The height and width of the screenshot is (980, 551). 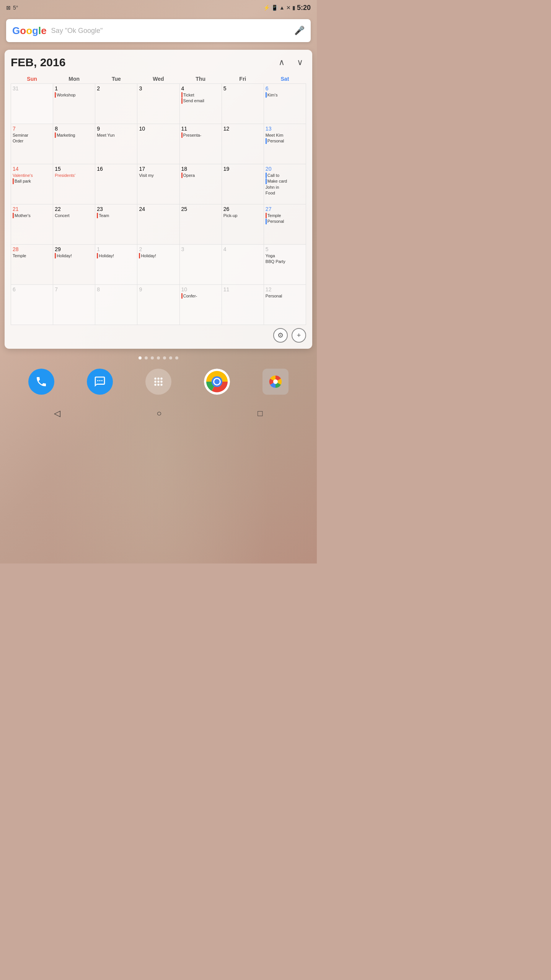 What do you see at coordinates (74, 79) in the screenshot?
I see `header-mon: Mon` at bounding box center [74, 79].